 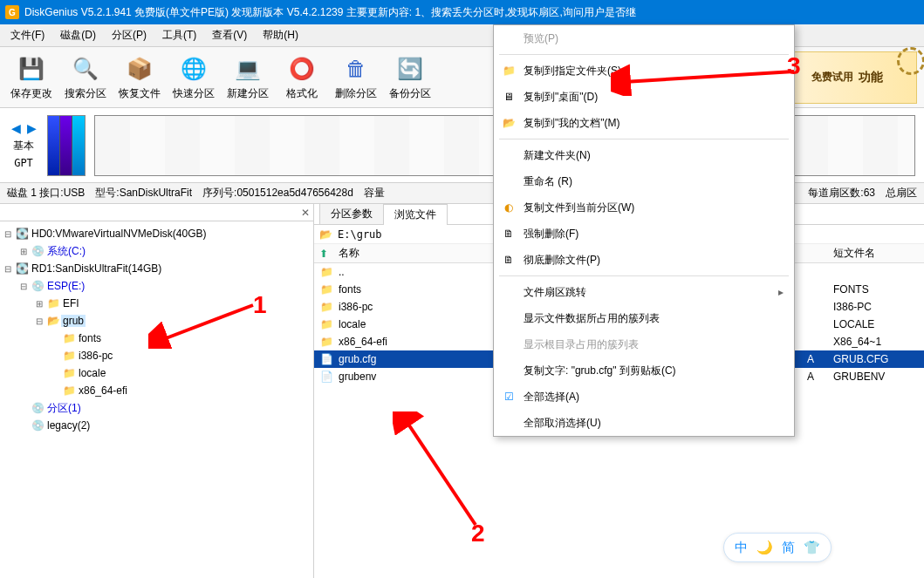 What do you see at coordinates (789, 547) in the screenshot?
I see `ime-simplified-icon: 简` at bounding box center [789, 547].